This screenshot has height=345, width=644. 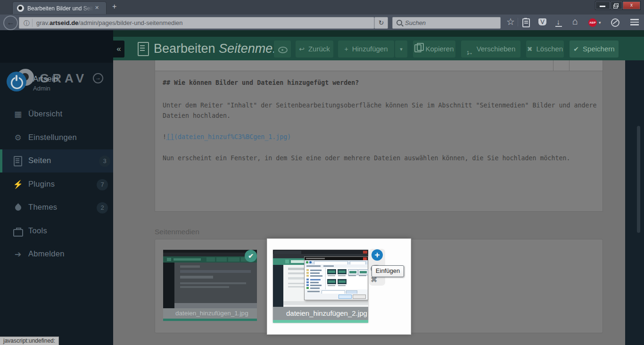 What do you see at coordinates (379, 33) in the screenshot?
I see `admin-topstrip` at bounding box center [379, 33].